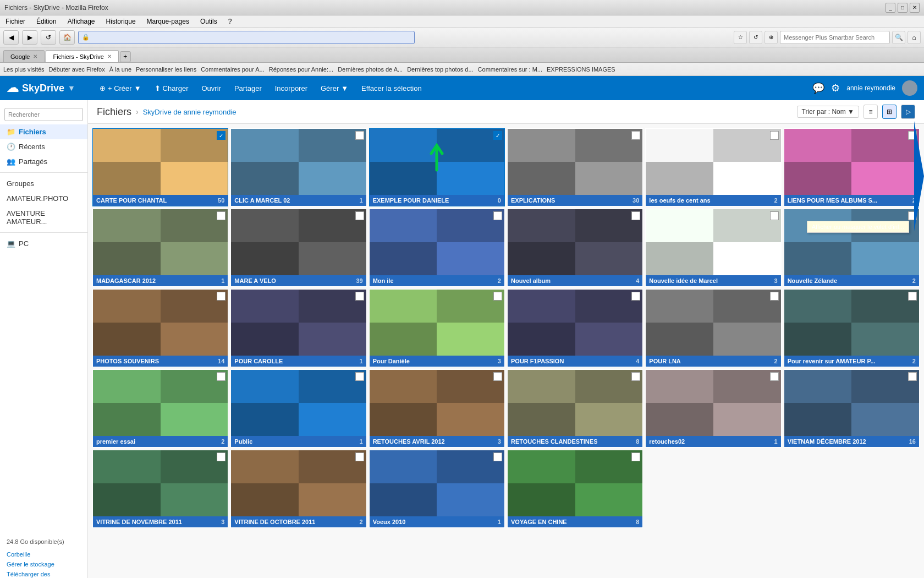 Image resolution: width=924 pixels, height=578 pixels. Describe the element at coordinates (437, 489) in the screenshot. I see `folder-item: Voeux 2010 1` at that location.